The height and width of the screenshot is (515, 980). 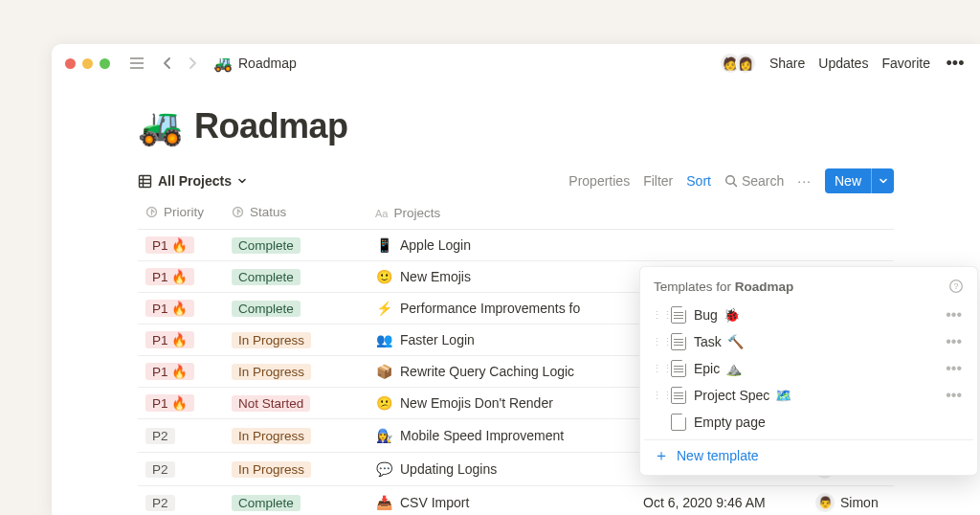 What do you see at coordinates (848, 181) in the screenshot?
I see `new-button-label: New` at bounding box center [848, 181].